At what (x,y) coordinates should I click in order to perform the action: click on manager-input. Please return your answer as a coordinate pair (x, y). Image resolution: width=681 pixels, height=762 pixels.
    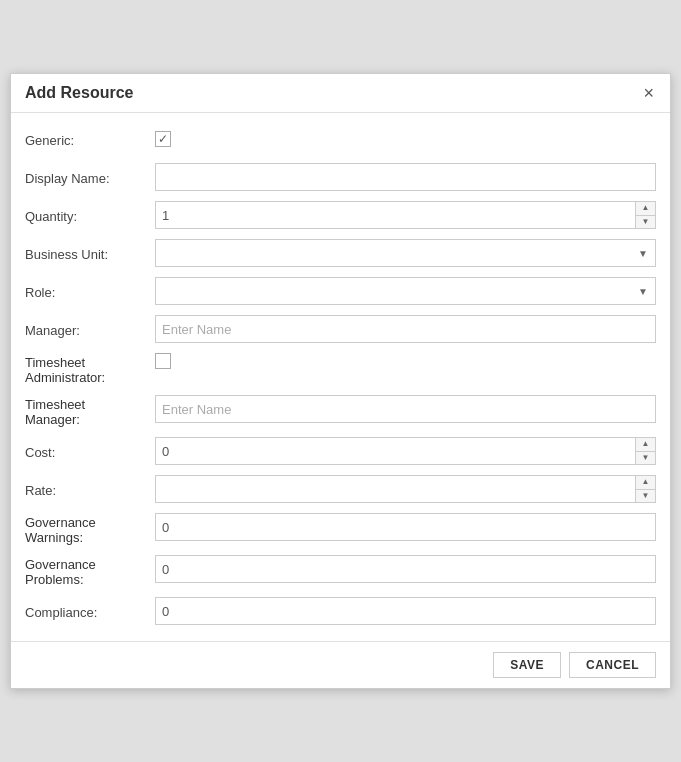
    Looking at the image, I should click on (406, 329).